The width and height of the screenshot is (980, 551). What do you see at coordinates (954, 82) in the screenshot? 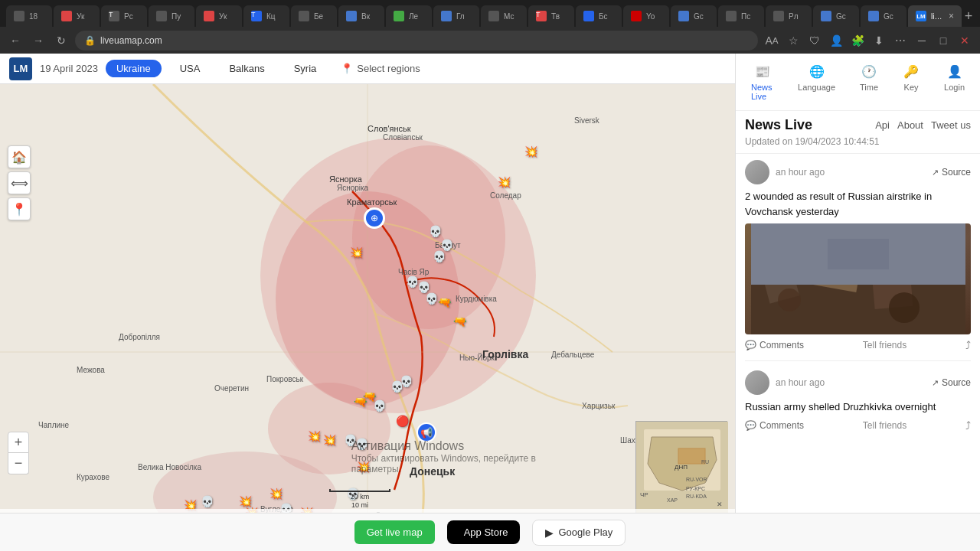
I see `sidebar-nav-login: 👤 Login` at bounding box center [954, 82].